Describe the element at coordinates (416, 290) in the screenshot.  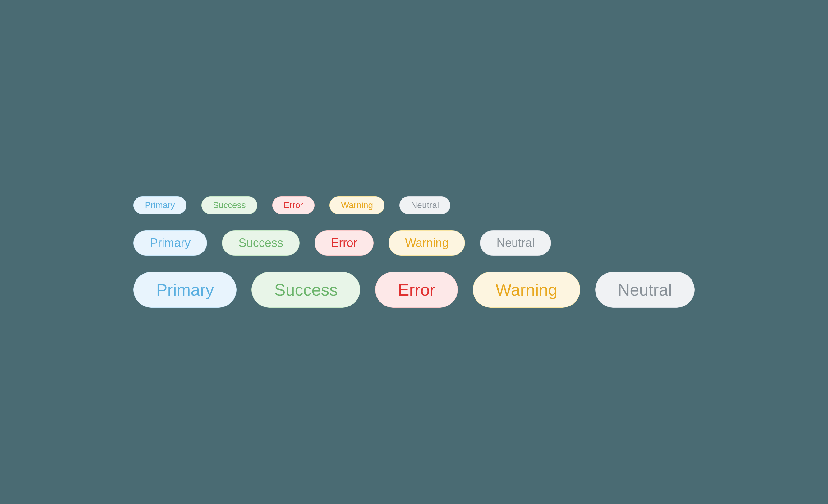
I see `badge-error-large: Error` at that location.